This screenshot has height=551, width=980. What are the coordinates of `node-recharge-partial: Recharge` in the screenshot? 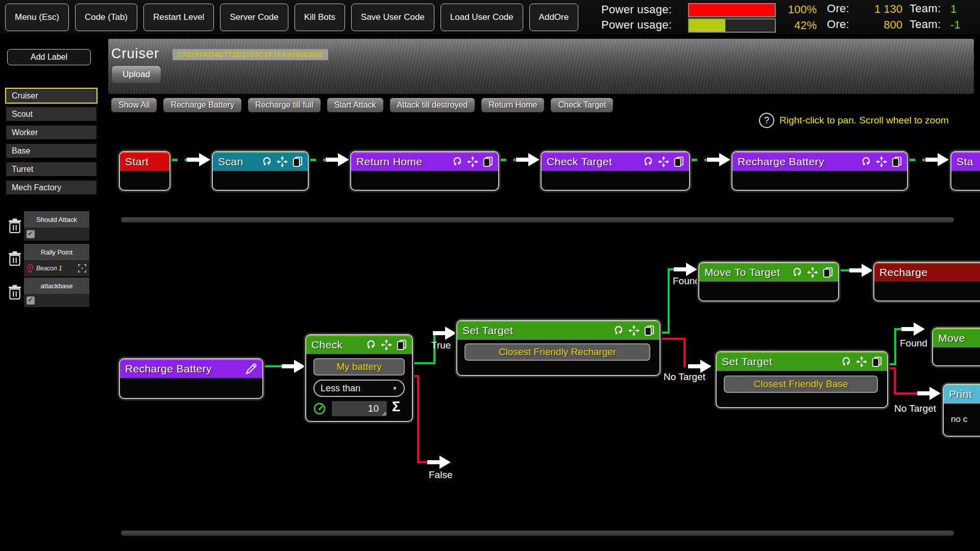 It's located at (927, 282).